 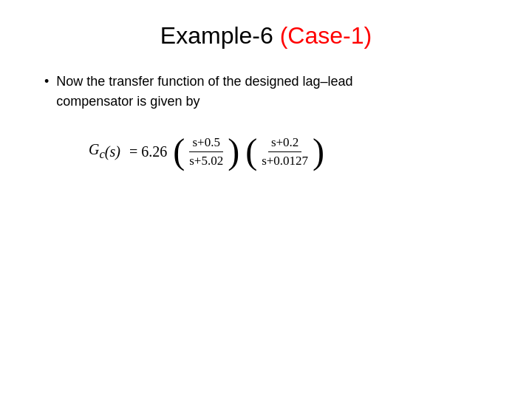 What do you see at coordinates (179, 151) in the screenshot?
I see `open-paren-1: (` at bounding box center [179, 151].